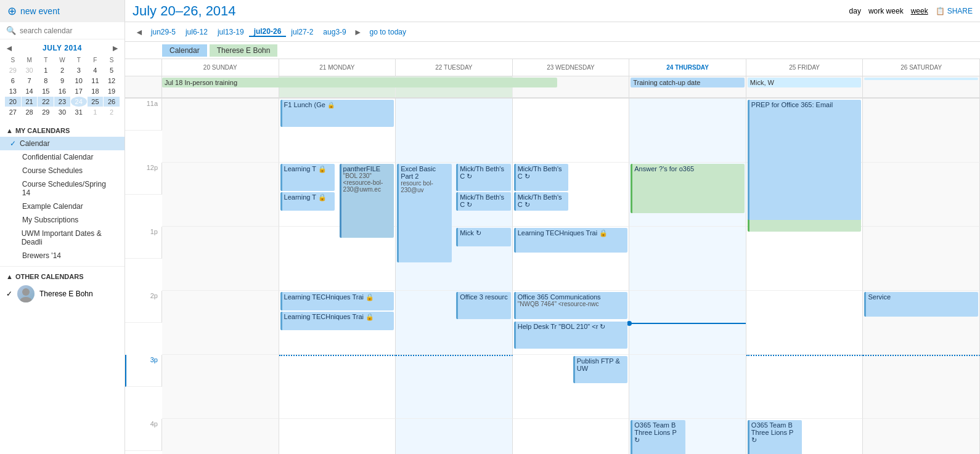 This screenshot has width=980, height=454. What do you see at coordinates (244, 51) in the screenshot?
I see `user-tag: Therese E Bohn` at bounding box center [244, 51].